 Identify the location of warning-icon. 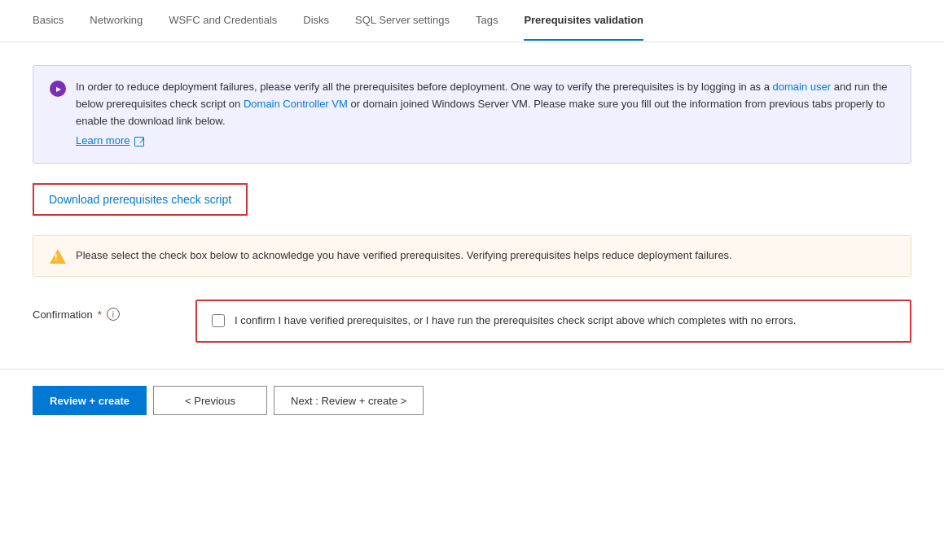
(58, 256).